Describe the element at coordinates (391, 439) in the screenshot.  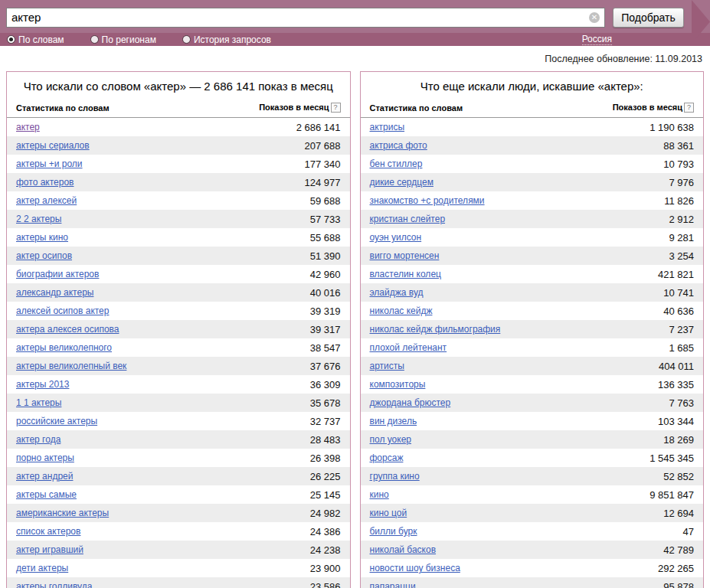
I see `keyword-link: пол уокер` at that location.